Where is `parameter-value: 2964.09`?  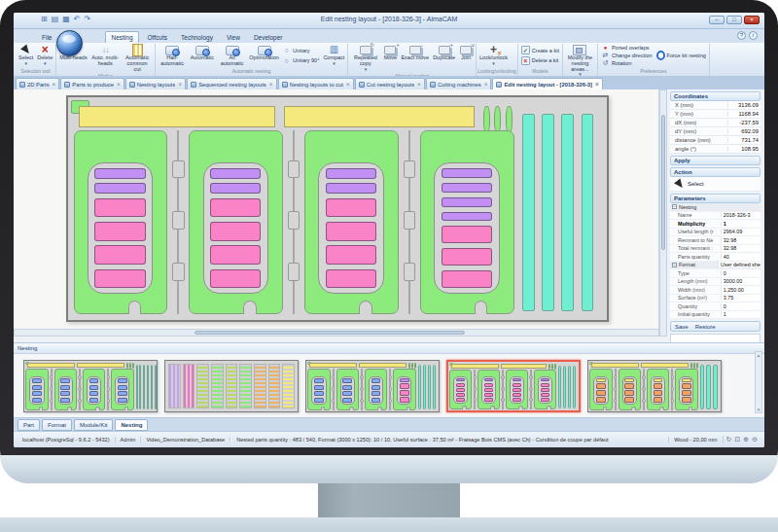 parameter-value: 2964.09 is located at coordinates (741, 231).